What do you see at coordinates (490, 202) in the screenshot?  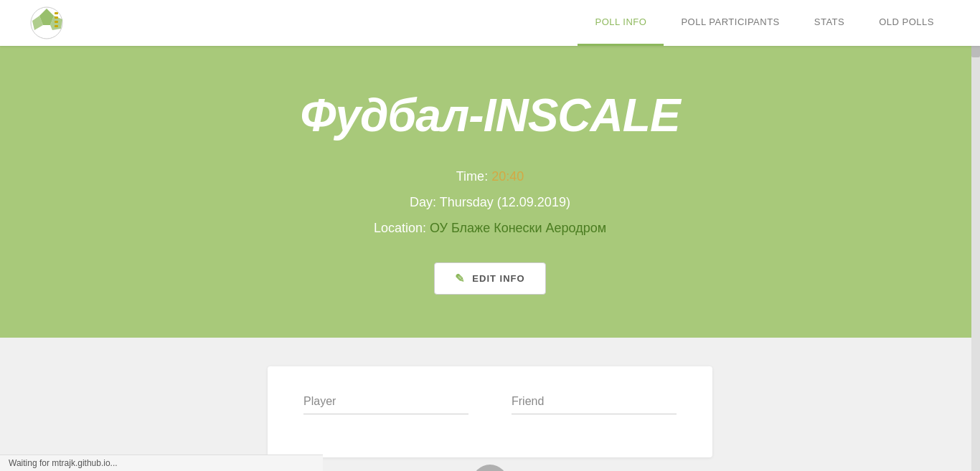 I see `day-row: Day: Thursday (12.09.2019)` at bounding box center [490, 202].